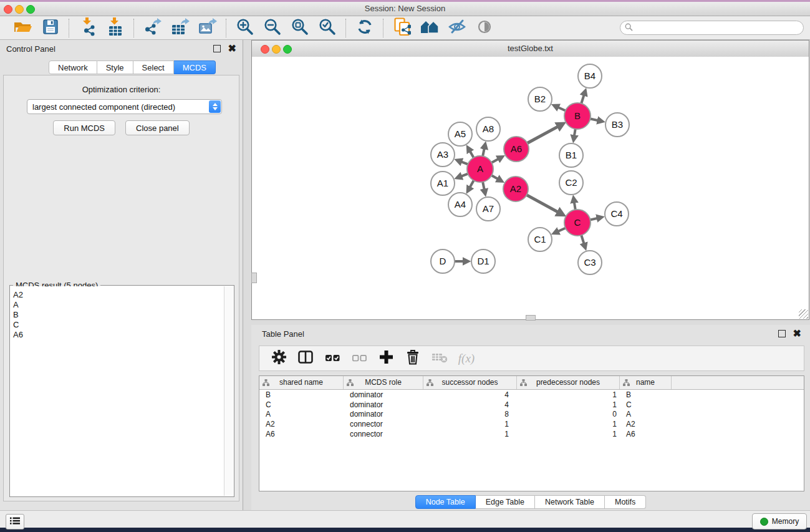 The width and height of the screenshot is (810, 532). What do you see at coordinates (570, 502) in the screenshot?
I see `tab-network-table: Network Table` at bounding box center [570, 502].